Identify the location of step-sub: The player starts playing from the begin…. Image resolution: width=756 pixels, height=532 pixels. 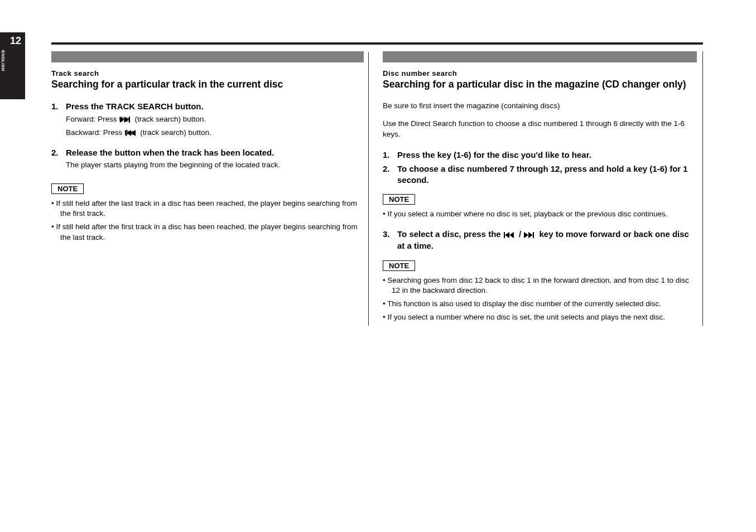
(215, 165).